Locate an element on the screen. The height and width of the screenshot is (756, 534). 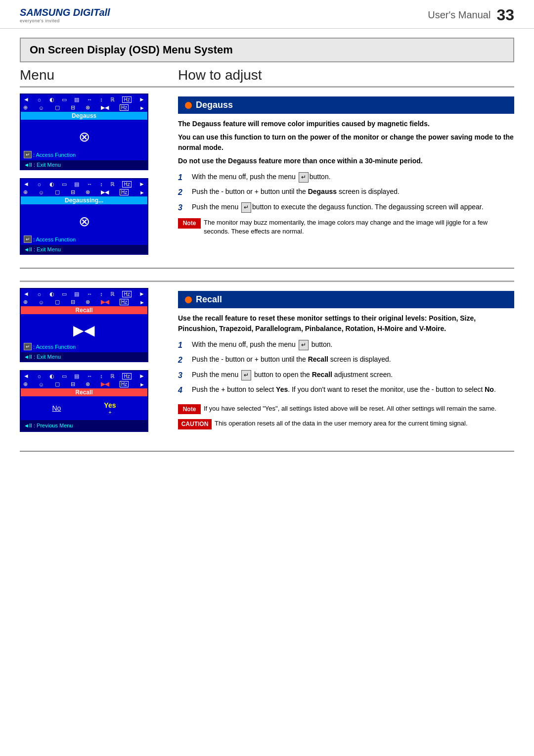
osd-yes-group: Yes + is located at coordinates (110, 408).